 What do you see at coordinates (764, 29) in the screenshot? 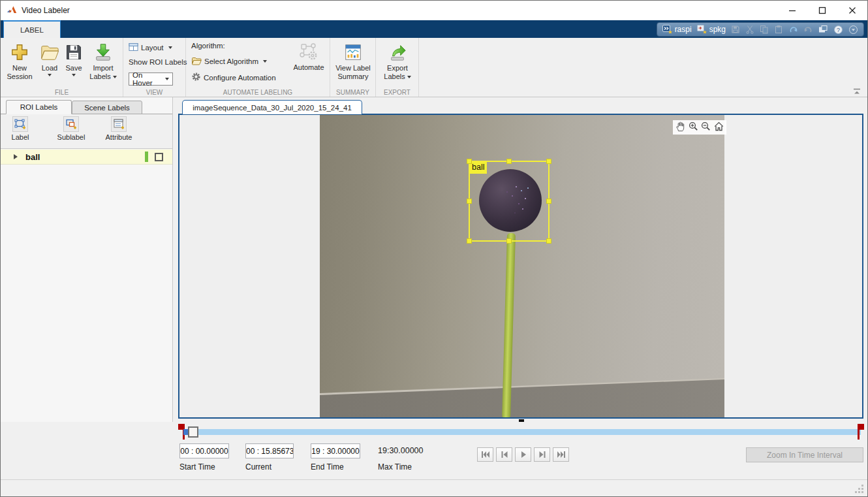
I see `copy-icon` at bounding box center [764, 29].